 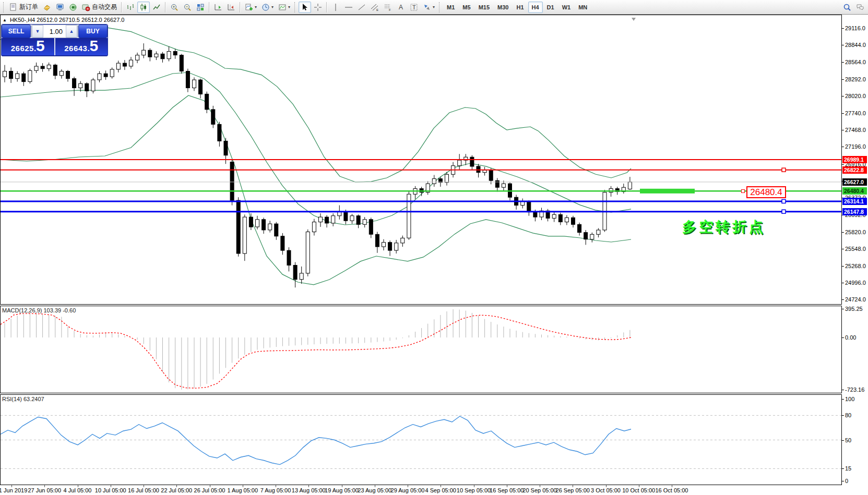 I want to click on collapse-triangle-icon: ▲, so click(x=5, y=20).